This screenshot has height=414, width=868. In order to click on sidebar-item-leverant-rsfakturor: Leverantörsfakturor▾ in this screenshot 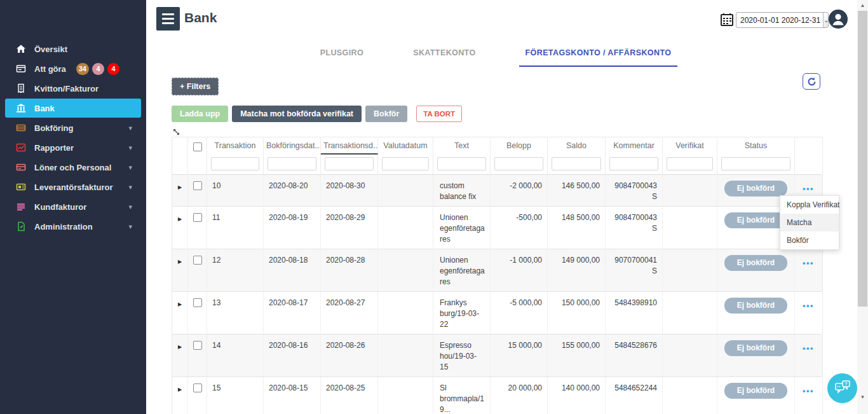, I will do `click(73, 187)`.